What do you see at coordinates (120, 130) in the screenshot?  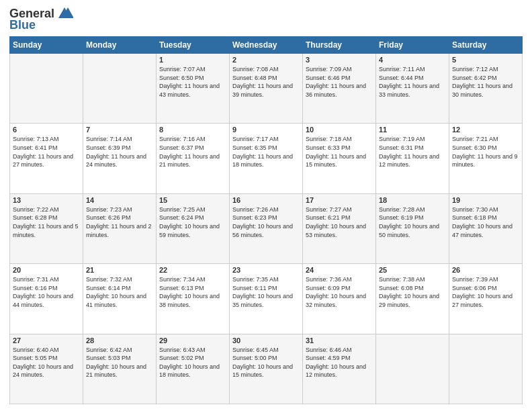 I see `day-number: 7` at bounding box center [120, 130].